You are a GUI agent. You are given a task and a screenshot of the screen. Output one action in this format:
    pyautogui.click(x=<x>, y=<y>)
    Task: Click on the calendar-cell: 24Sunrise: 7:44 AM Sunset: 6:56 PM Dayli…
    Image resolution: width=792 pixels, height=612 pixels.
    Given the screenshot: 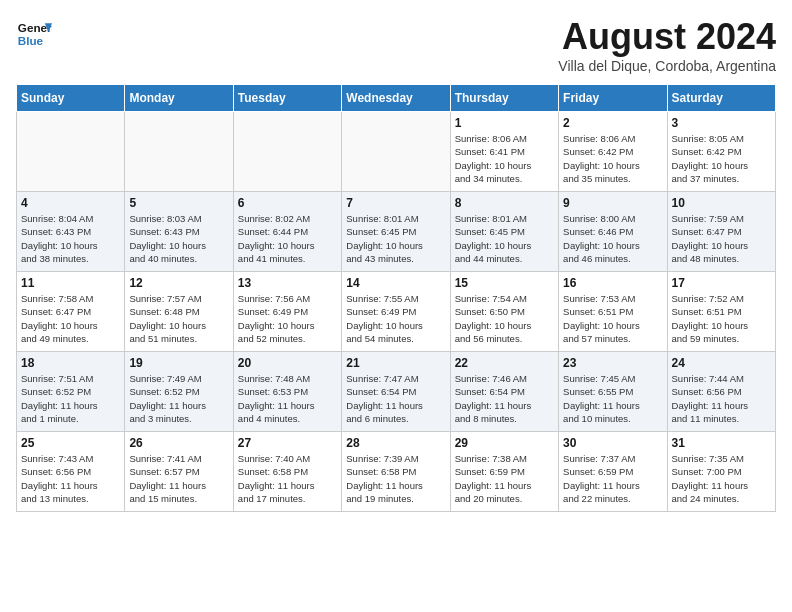 What is the action you would take?
    pyautogui.click(x=721, y=392)
    